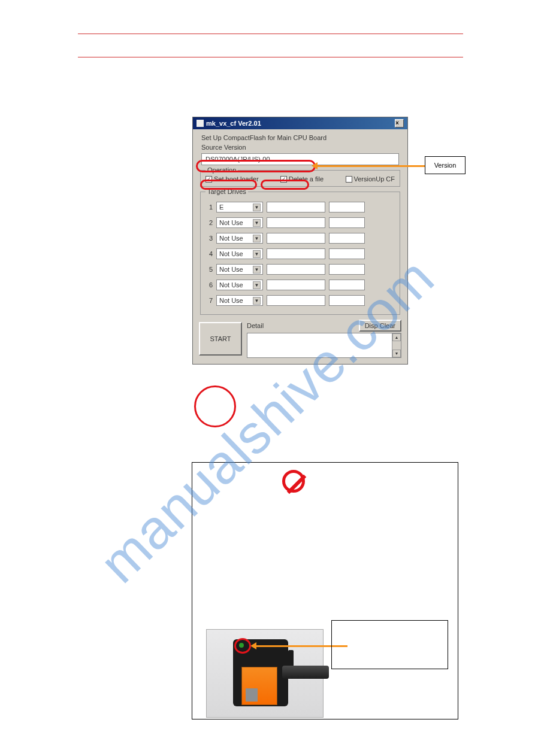 This screenshot has height=756, width=535. I want to click on drive-select-6: Not Use▼, so click(240, 285).